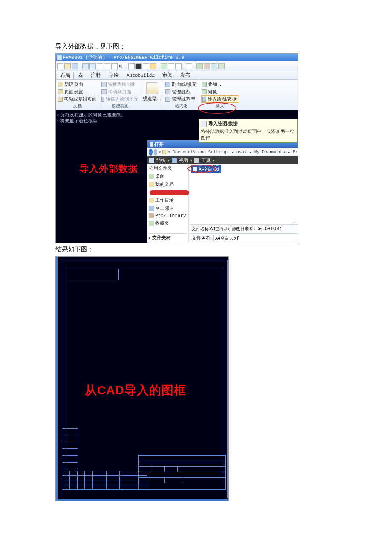  What do you see at coordinates (181, 99) in the screenshot?
I see `mng-linestyle-button: 管理线造型` at bounding box center [181, 99].